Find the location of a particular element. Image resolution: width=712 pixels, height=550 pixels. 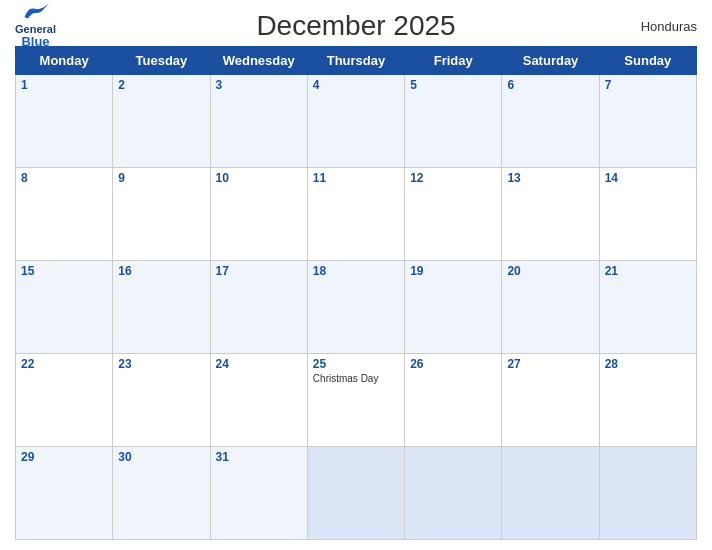

day-number: 23 is located at coordinates (161, 364).